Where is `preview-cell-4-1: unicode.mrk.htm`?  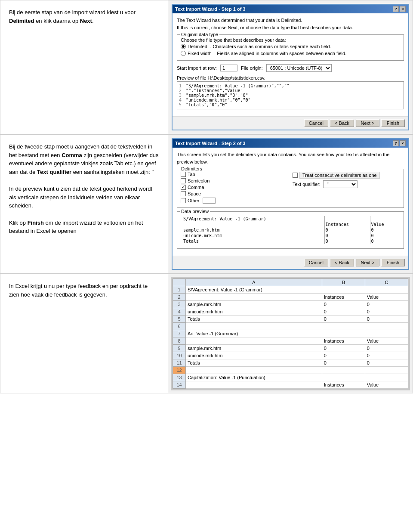 preview-cell-4-1: unicode.mrk.htm is located at coordinates (253, 236).